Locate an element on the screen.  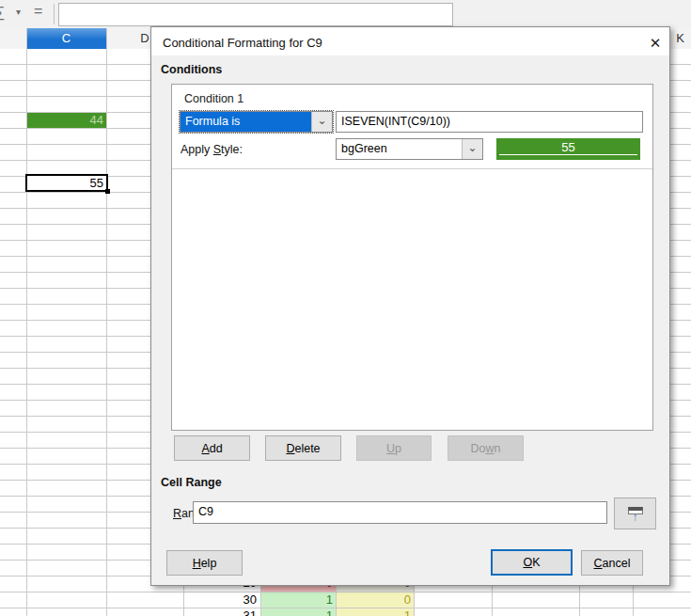
label-part: elp is located at coordinates (209, 563).